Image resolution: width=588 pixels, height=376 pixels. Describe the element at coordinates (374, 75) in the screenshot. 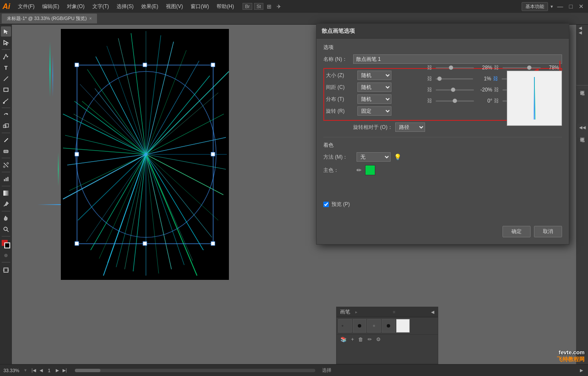

I see `size-select: 随机` at that location.